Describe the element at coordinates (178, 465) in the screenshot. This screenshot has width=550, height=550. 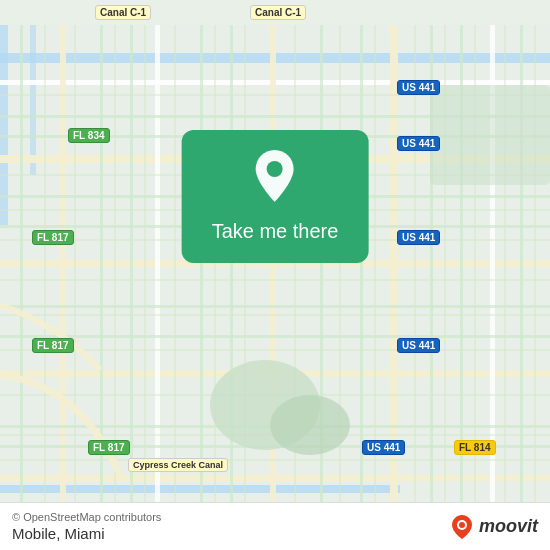
I see `road-label-cypress-creek: Cypress Creek Canal` at that location.